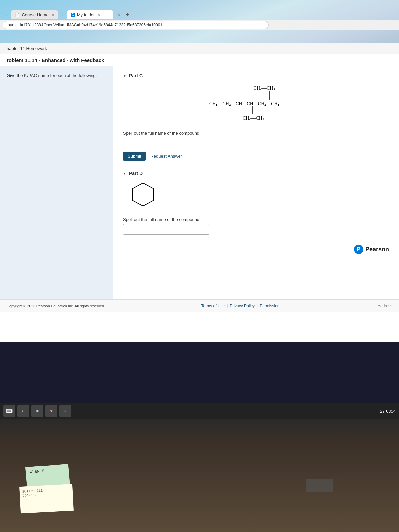 This screenshot has width=399, height=532. I want to click on permissions-link: Permissions, so click(271, 306).